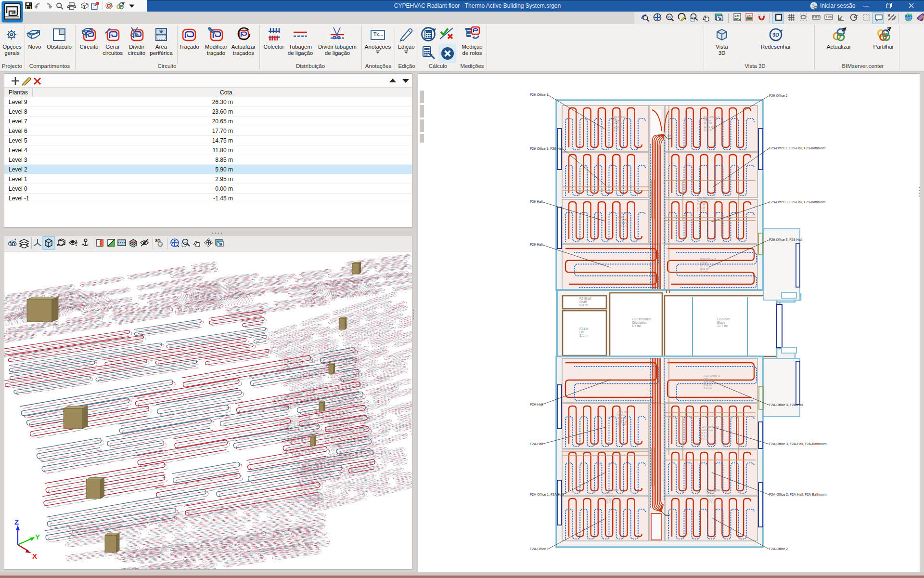 This screenshot has width=924, height=578. I want to click on svg-text: F29-Bathroom, so click(706, 198).